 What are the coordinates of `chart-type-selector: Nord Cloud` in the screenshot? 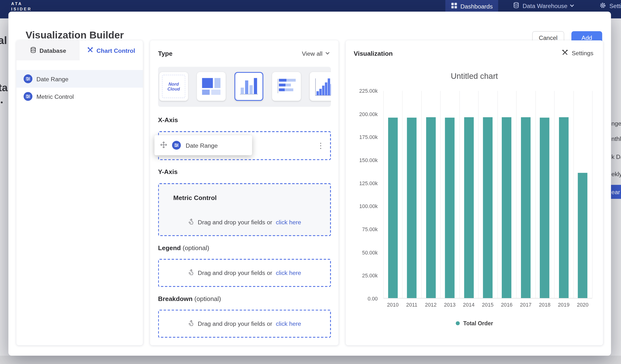 It's located at (244, 87).